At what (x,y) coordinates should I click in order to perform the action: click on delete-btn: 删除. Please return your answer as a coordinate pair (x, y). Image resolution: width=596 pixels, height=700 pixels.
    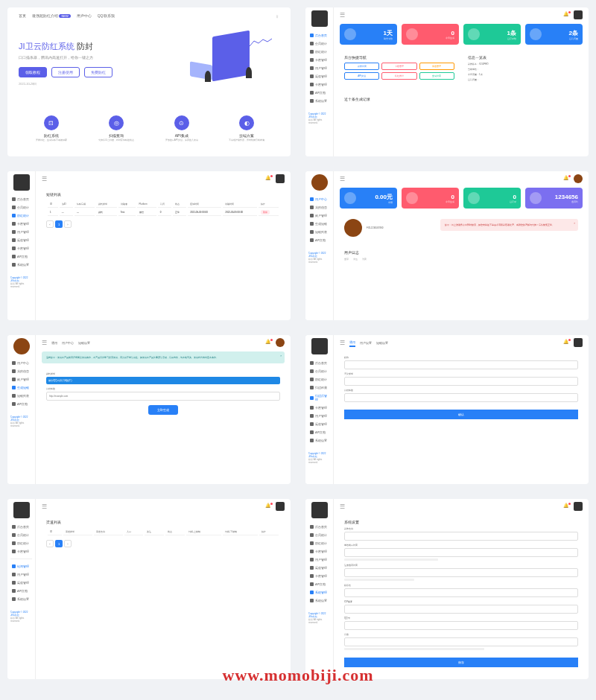
    Looking at the image, I should click on (265, 212).